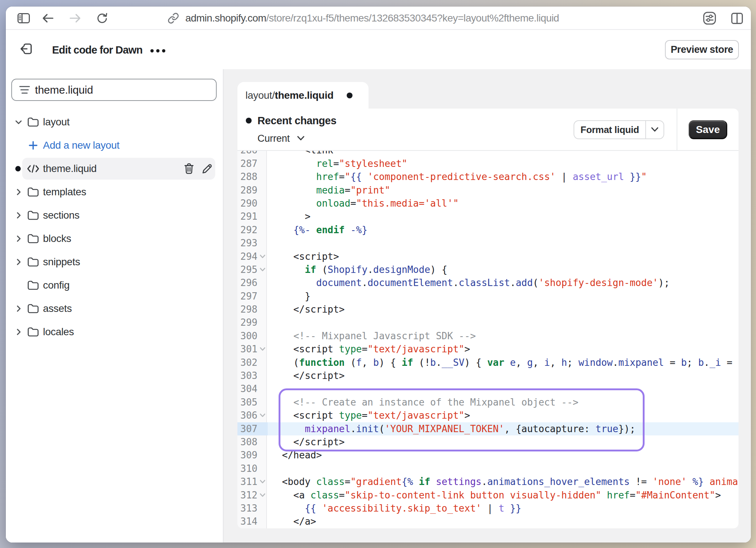 The image size is (756, 548). Describe the element at coordinates (488, 521) in the screenshot. I see `code-line-314: 314 </a>` at that location.